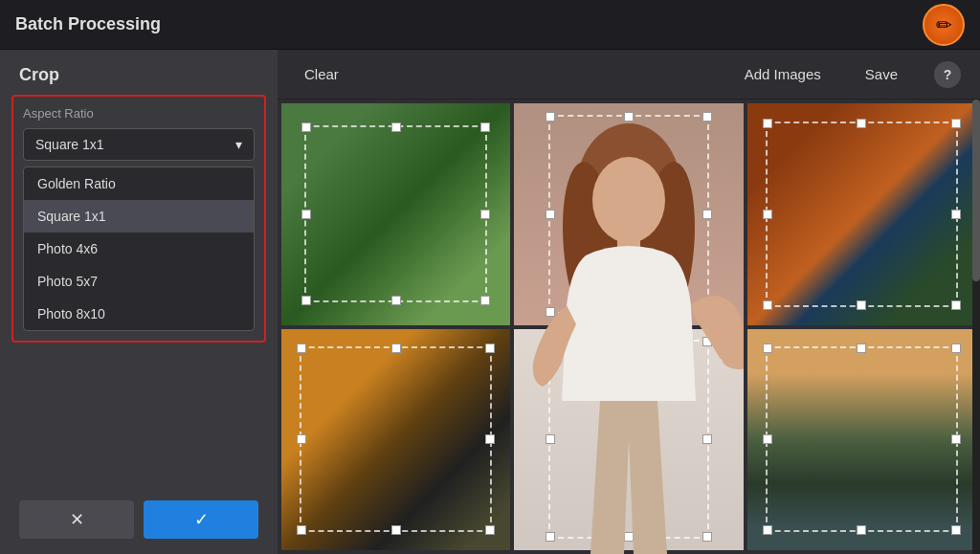 This screenshot has height=554, width=980. I want to click on panel-buttons: ✕ ✓, so click(139, 520).